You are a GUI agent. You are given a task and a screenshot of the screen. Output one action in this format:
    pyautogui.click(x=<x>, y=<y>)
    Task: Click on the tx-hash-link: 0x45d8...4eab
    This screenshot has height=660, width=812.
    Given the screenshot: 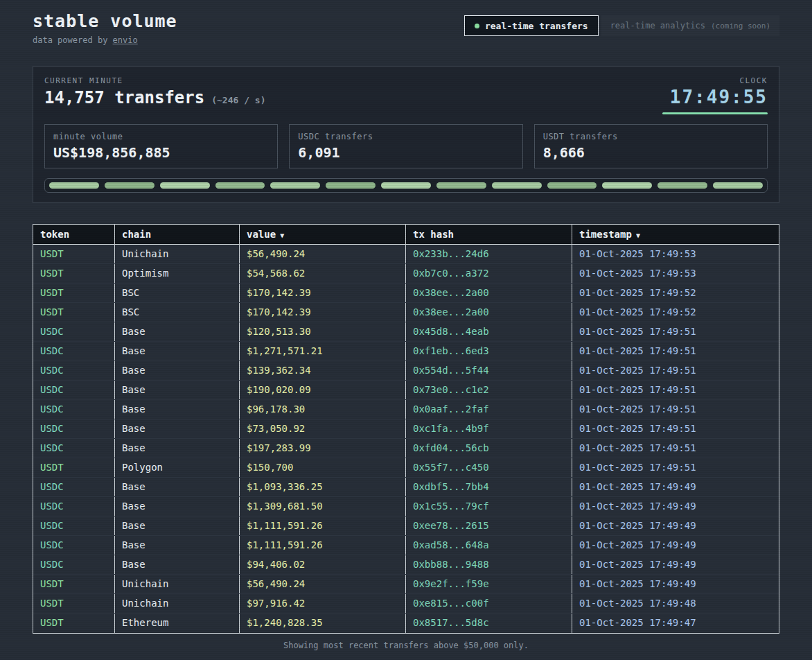 What is the action you would take?
    pyautogui.click(x=489, y=331)
    